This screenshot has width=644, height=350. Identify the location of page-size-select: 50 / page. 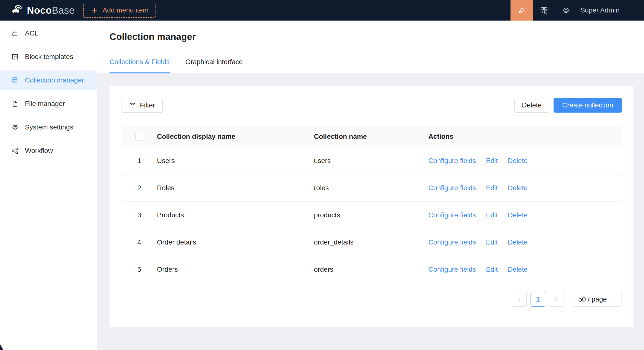
(597, 299).